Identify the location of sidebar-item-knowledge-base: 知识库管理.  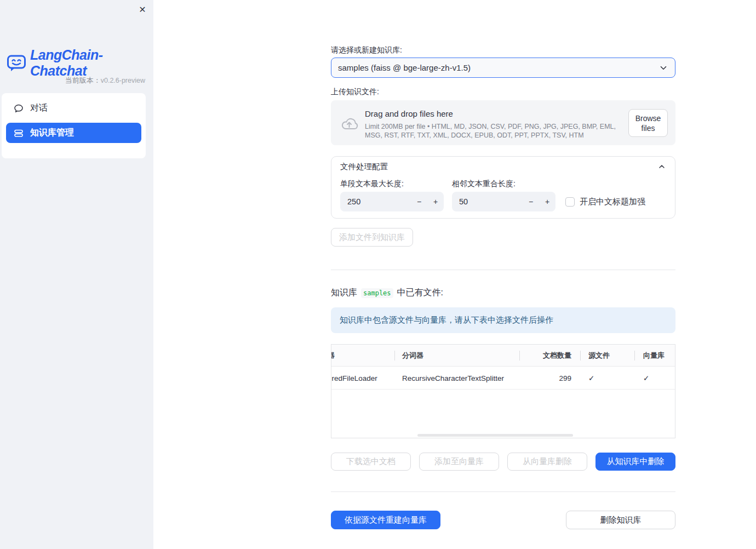
(73, 133).